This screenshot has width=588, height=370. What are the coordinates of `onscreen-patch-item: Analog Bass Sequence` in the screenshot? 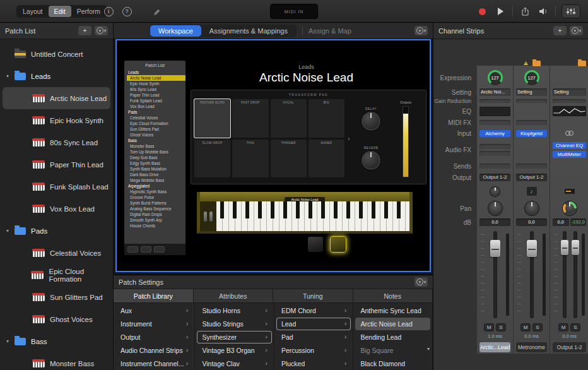 It's located at (156, 208).